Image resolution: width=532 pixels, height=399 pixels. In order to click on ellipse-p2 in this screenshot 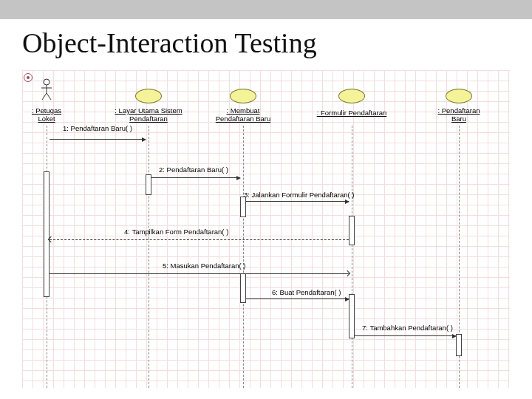, I will do `click(149, 96)`.